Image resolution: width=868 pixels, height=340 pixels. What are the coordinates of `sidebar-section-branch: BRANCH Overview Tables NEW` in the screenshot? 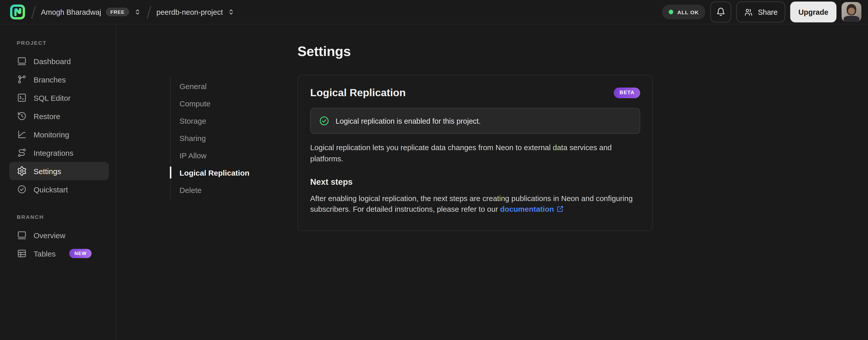 It's located at (59, 238).